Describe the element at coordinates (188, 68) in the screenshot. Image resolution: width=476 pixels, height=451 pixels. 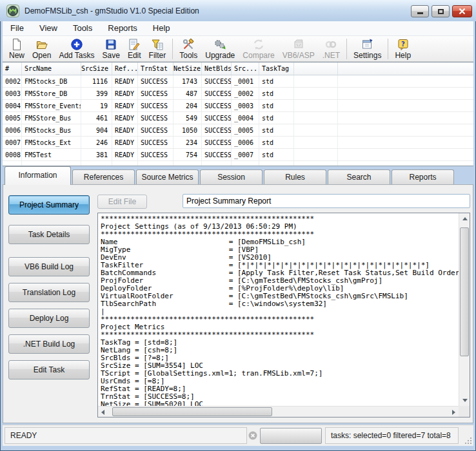
I see `col-netsize: NetSize` at that location.